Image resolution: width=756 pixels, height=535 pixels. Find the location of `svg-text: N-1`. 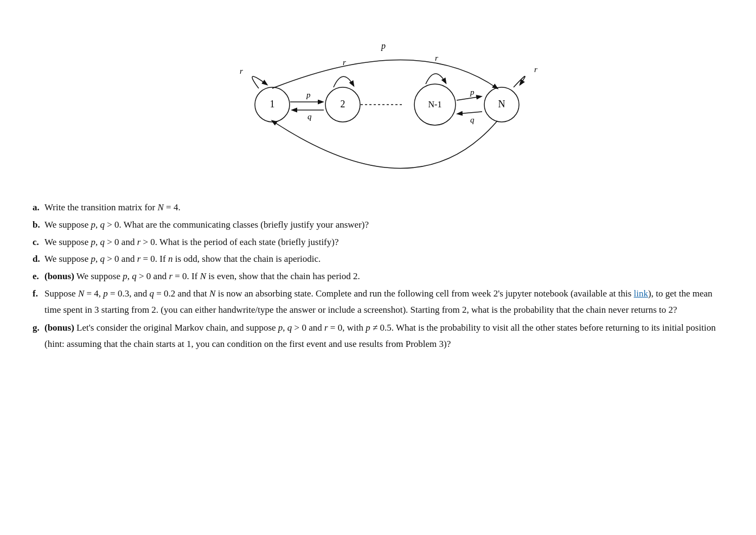

svg-text: N-1 is located at coordinates (435, 104).